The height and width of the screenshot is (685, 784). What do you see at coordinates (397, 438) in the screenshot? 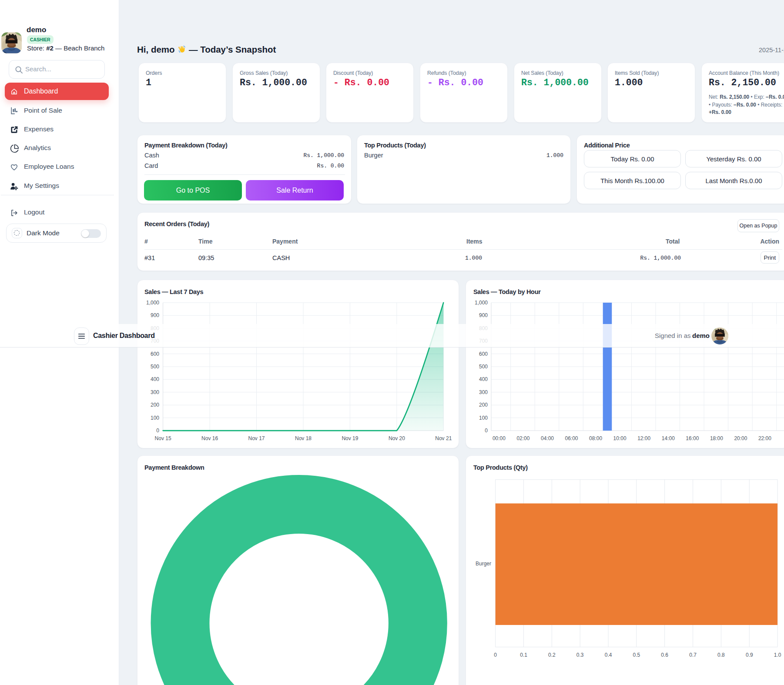
I see `svg-text: Nov 20` at bounding box center [397, 438].